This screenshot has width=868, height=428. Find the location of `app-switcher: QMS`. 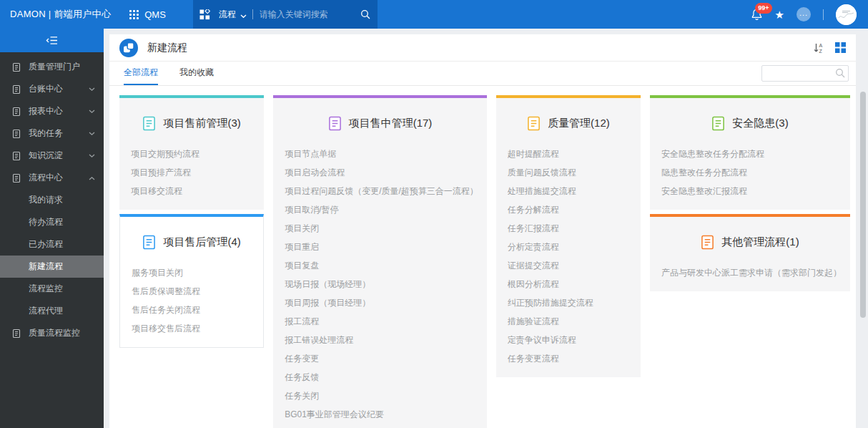

app-switcher: QMS is located at coordinates (147, 14).